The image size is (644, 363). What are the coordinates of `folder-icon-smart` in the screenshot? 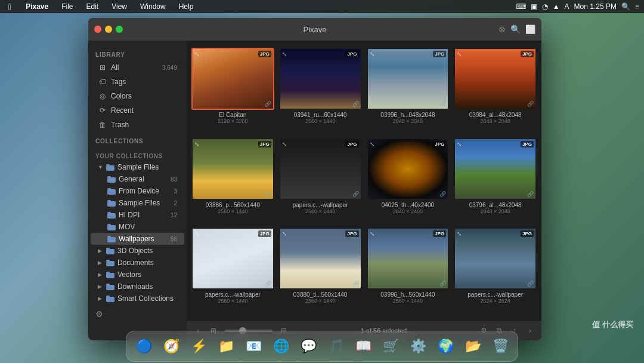 It's located at (110, 299).